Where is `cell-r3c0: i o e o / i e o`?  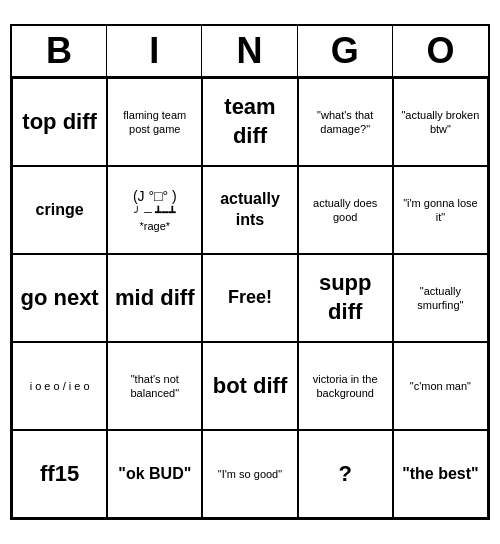
cell-r3c0: i o e o / i e o is located at coordinates (60, 386).